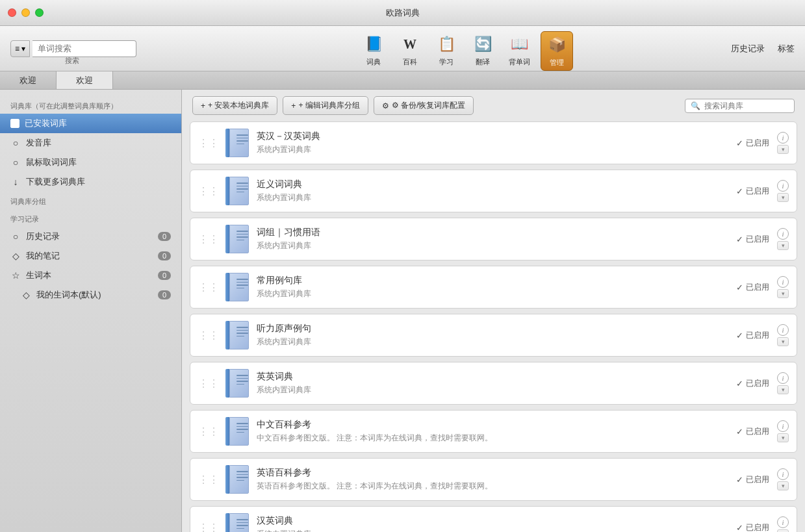 This screenshot has height=532, width=805. What do you see at coordinates (496, 431) in the screenshot?
I see `dict-info: 中文百科参考 中文百科参考图文版。 注意：本词库为在线词典，查找时需要联网。` at bounding box center [496, 431].